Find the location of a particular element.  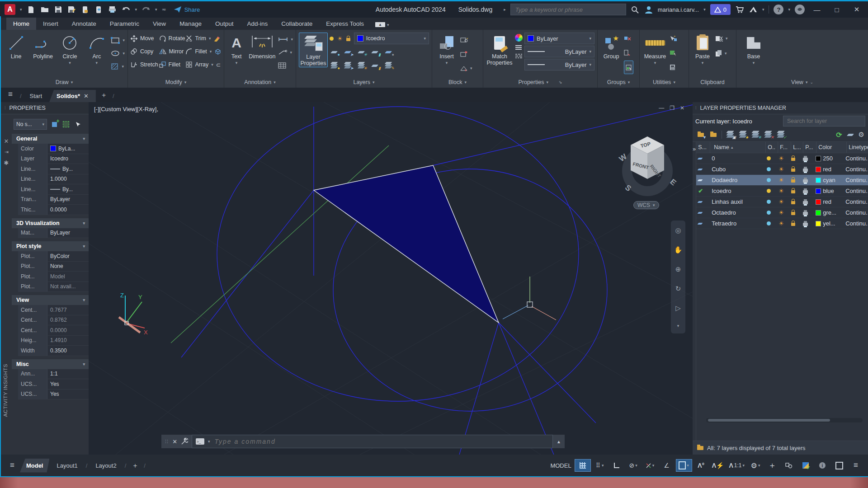

move-button: Move is located at coordinates (145, 38).